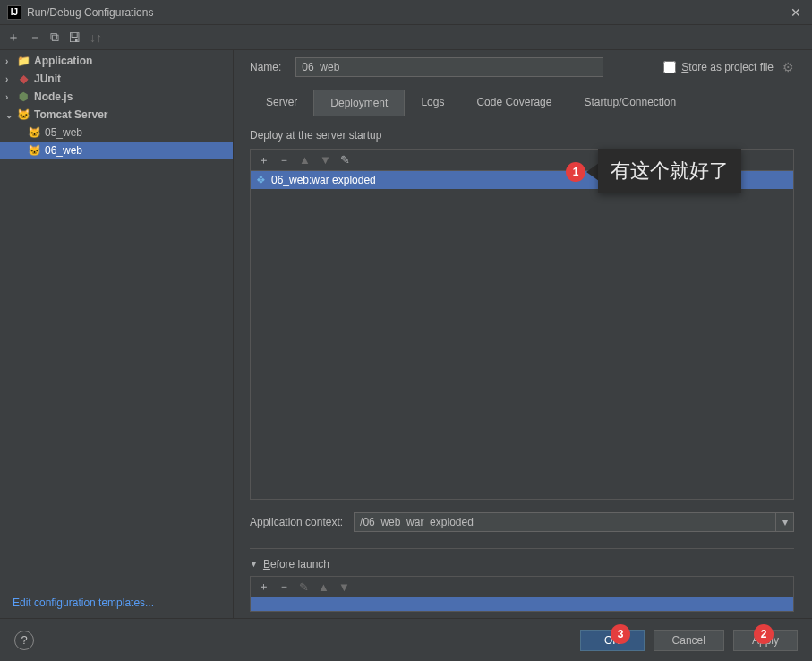 The width and height of the screenshot is (812, 661). What do you see at coordinates (71, 115) in the screenshot?
I see `tree-label: Tomcat Server` at bounding box center [71, 115].